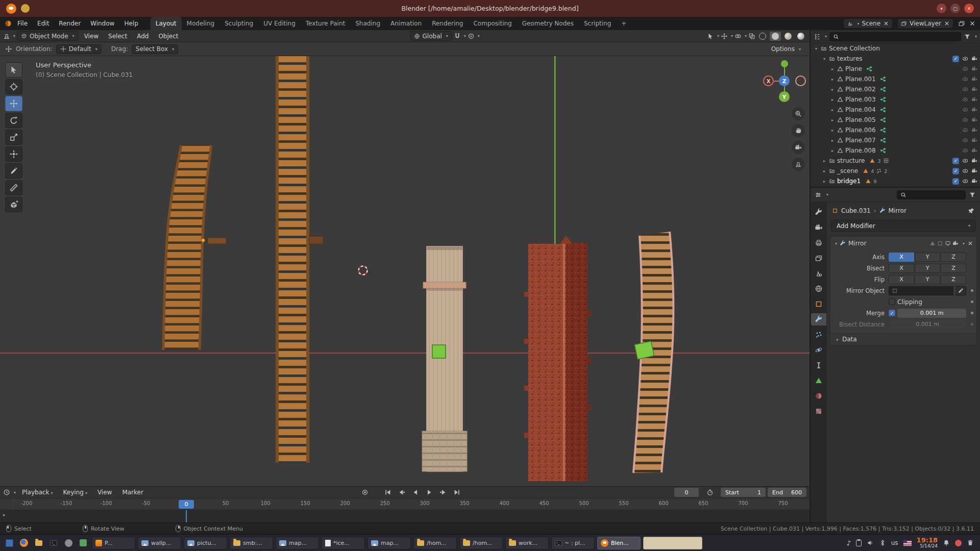  Describe the element at coordinates (788, 36) in the screenshot. I see `shading-material-button` at that location.